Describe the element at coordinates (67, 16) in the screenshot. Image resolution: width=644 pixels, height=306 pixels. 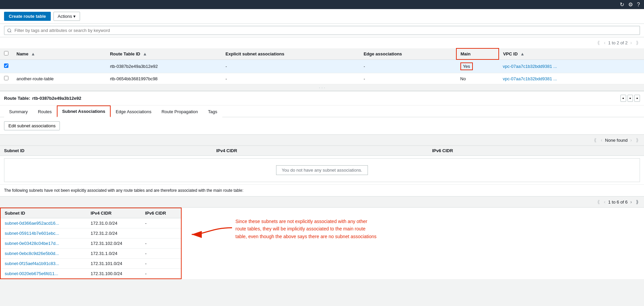
I see `actions-button: Actions ▾` at that location.